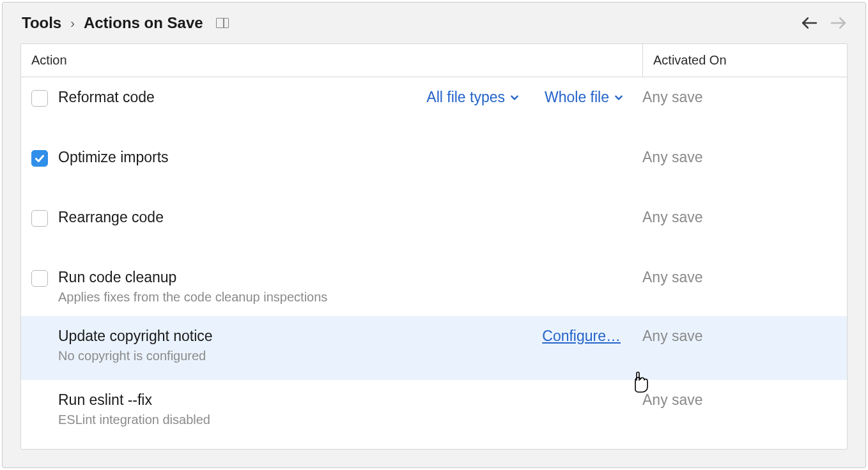 The width and height of the screenshot is (868, 470). I want to click on table-header: Action Activated On, so click(434, 61).